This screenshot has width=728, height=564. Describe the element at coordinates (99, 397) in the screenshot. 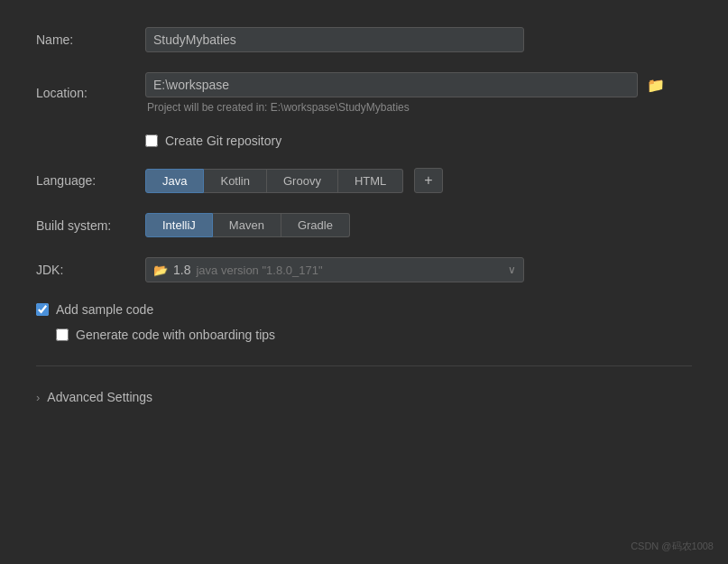

I see `advanced-settings-label: Advanced Settings` at that location.